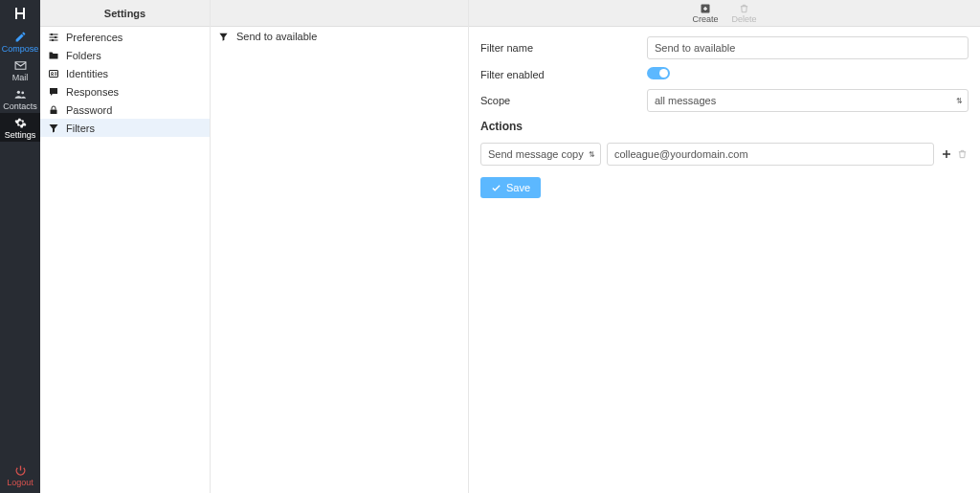  I want to click on taskbar-logout: Logout, so click(20, 475).